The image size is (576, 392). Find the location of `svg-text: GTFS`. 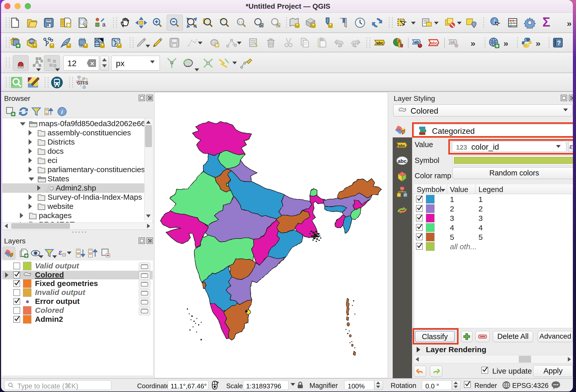

svg-text: GTFS is located at coordinates (82, 83).